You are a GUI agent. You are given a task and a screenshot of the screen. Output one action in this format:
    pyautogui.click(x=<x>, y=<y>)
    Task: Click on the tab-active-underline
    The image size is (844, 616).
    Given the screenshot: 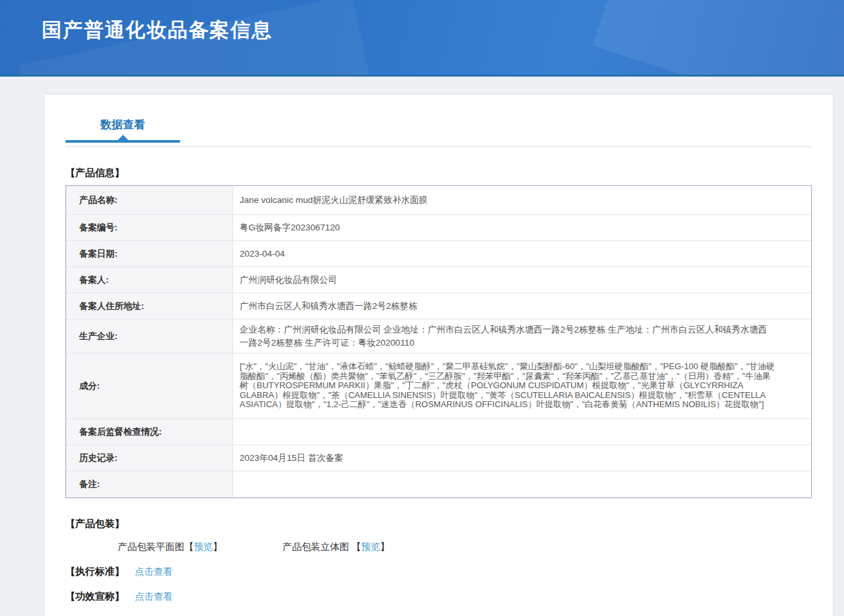 What is the action you would take?
    pyautogui.click(x=123, y=141)
    